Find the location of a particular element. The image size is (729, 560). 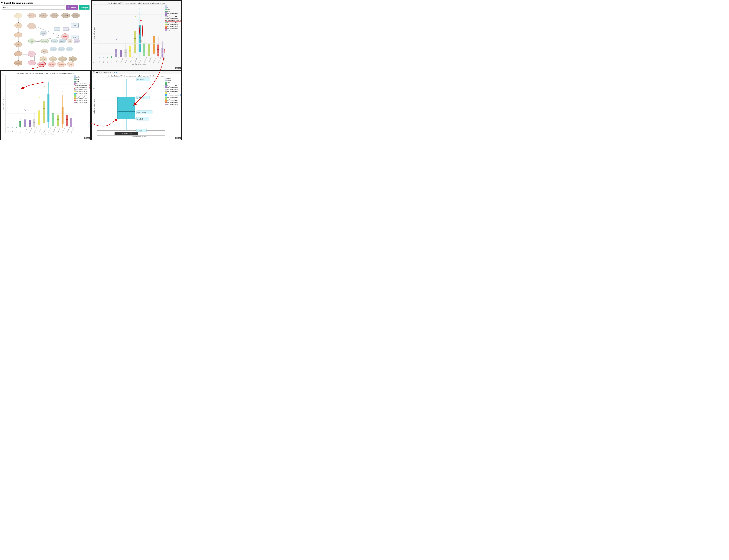

svg-text: Esophagus is located at coordinates (43, 59).